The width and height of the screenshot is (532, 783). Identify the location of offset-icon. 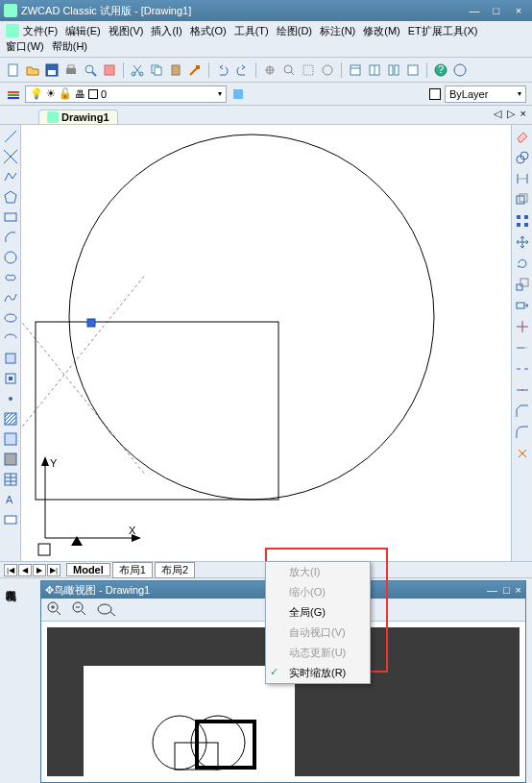
(522, 200).